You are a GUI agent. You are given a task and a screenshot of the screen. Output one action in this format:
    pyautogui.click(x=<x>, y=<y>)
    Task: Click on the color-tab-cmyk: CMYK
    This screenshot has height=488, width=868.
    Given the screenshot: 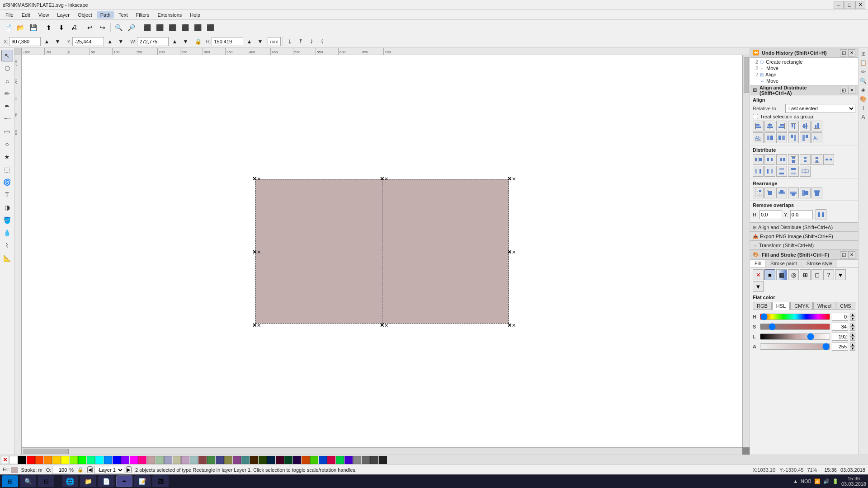 What is the action you would take?
    pyautogui.click(x=802, y=306)
    